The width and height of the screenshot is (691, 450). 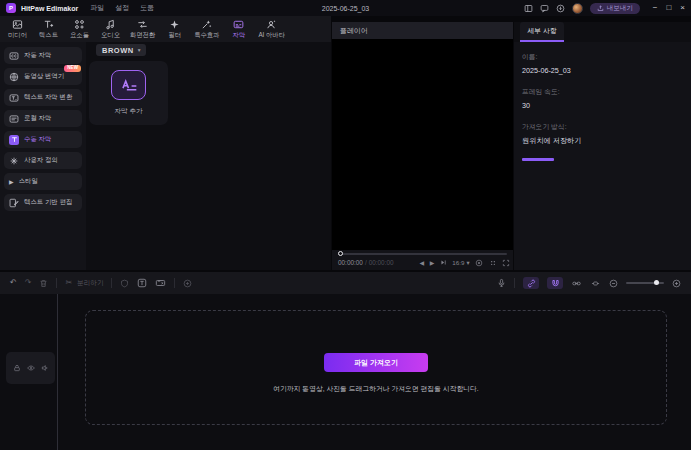 What do you see at coordinates (43, 56) in the screenshot?
I see `sidebar-item-auto-subtitle: 자동 자막` at bounding box center [43, 56].